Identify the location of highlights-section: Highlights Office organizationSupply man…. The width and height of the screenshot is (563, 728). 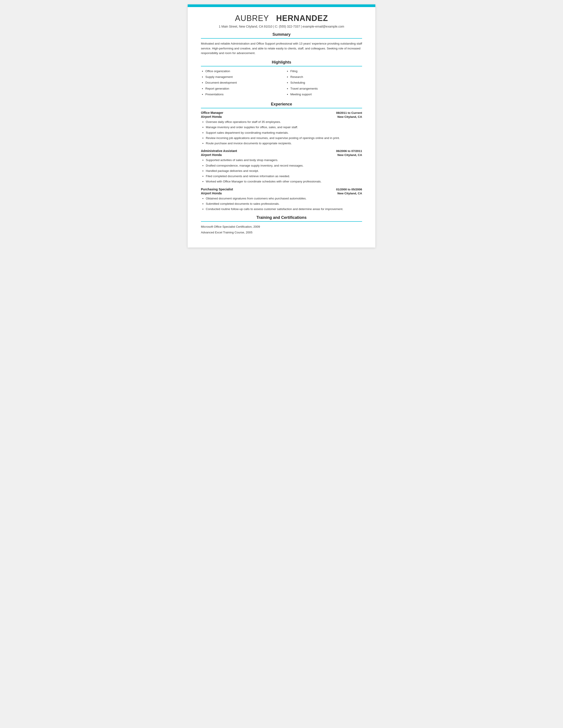
(282, 79).